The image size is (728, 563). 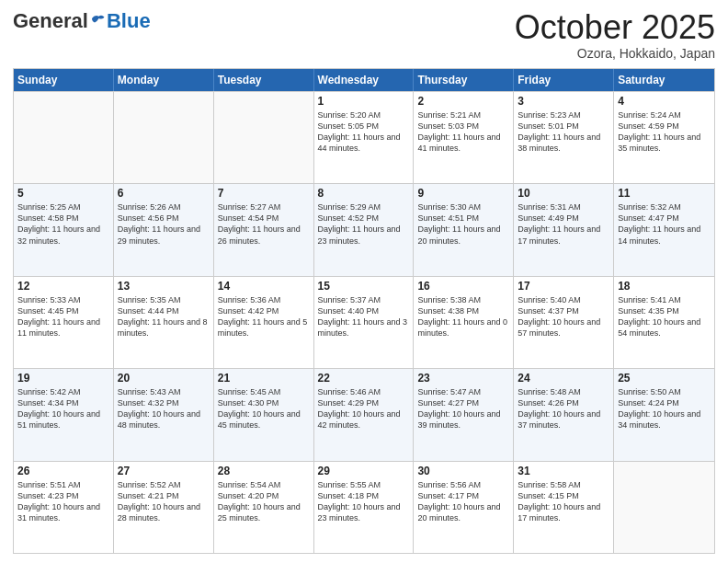 I want to click on cal-cell-day-18: 18Sunrise: 5:41 AM Sunset: 4:35 PM Dayli…, so click(x=664, y=322).